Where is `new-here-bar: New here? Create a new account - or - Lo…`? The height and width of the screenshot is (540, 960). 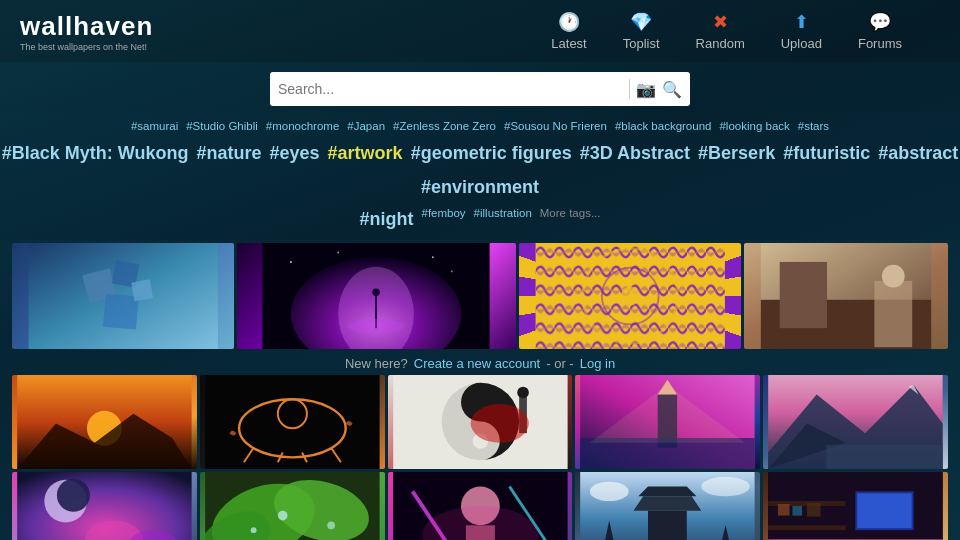 new-here-bar: New here? Create a new account - or - Lo… is located at coordinates (480, 364).